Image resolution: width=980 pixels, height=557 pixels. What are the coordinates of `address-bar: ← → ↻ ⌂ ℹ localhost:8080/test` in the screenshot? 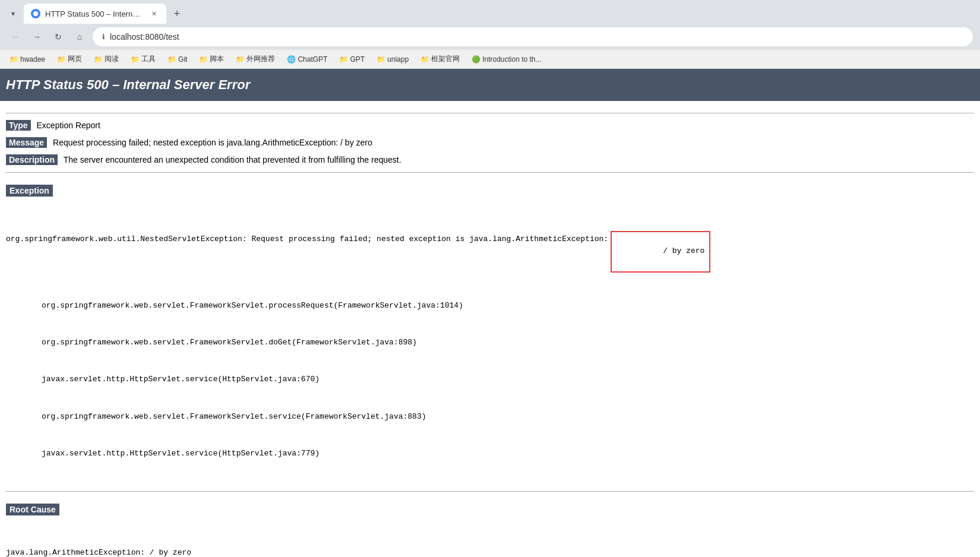 It's located at (490, 37).